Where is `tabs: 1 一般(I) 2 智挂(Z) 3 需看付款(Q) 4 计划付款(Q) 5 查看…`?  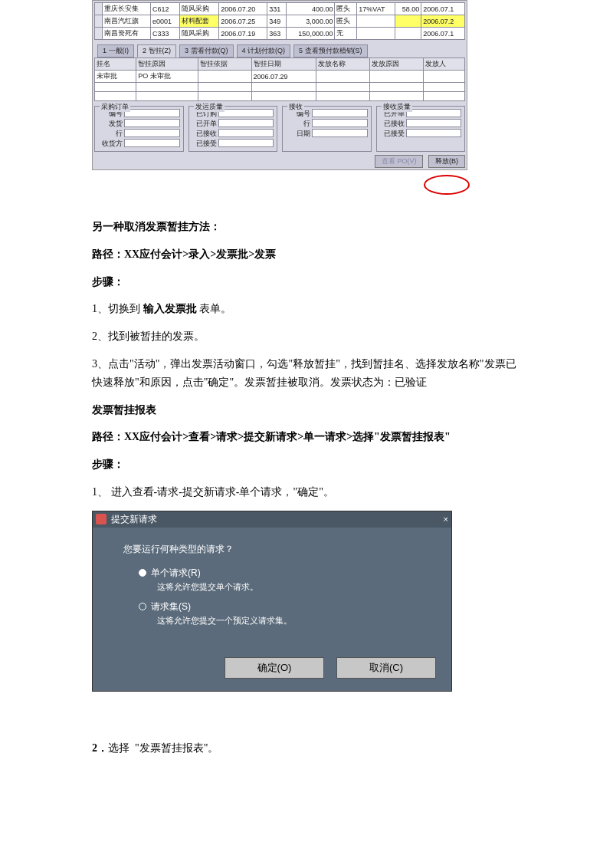
tabs: 1 一般(I) 2 智挂(Z) 3 需看付款(Q) 4 计划付款(Q) 5 查看… is located at coordinates (280, 51).